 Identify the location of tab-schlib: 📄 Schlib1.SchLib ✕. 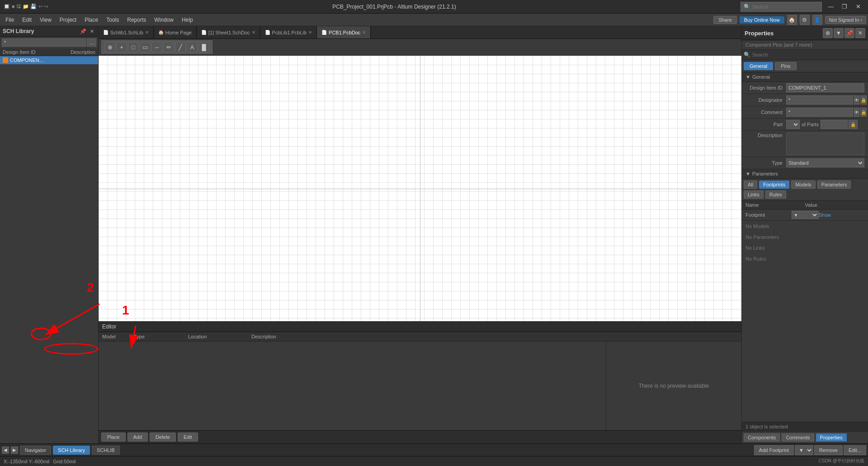
(126, 33).